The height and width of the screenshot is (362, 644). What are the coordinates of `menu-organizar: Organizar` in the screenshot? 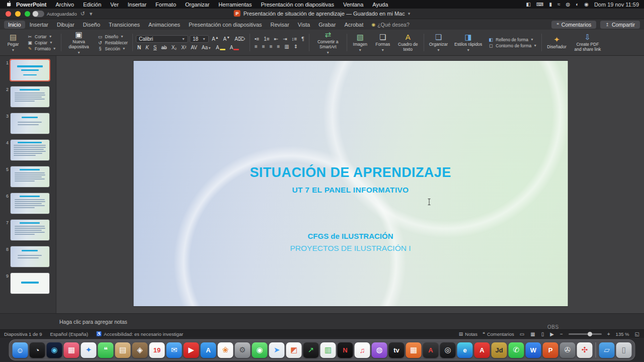 It's located at (197, 5).